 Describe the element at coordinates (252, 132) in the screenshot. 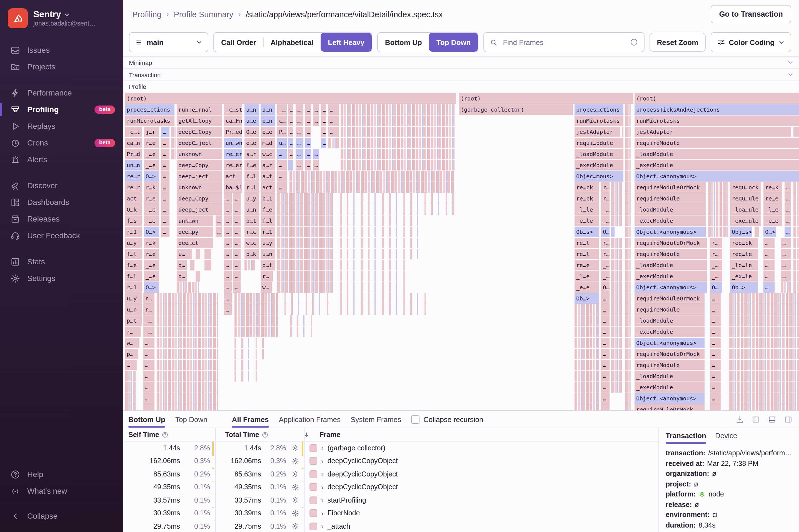

I see `flame-frame: O…e` at that location.